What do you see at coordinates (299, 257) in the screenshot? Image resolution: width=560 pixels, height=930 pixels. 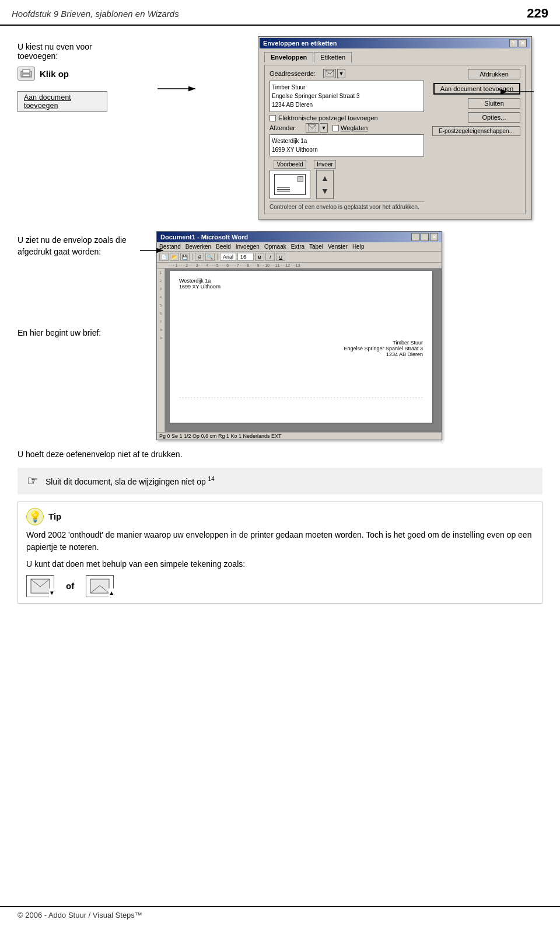 I see `word-toolbar: 📄 📂 💾 🖨 🔍 Arial 16 B I U` at bounding box center [299, 257].